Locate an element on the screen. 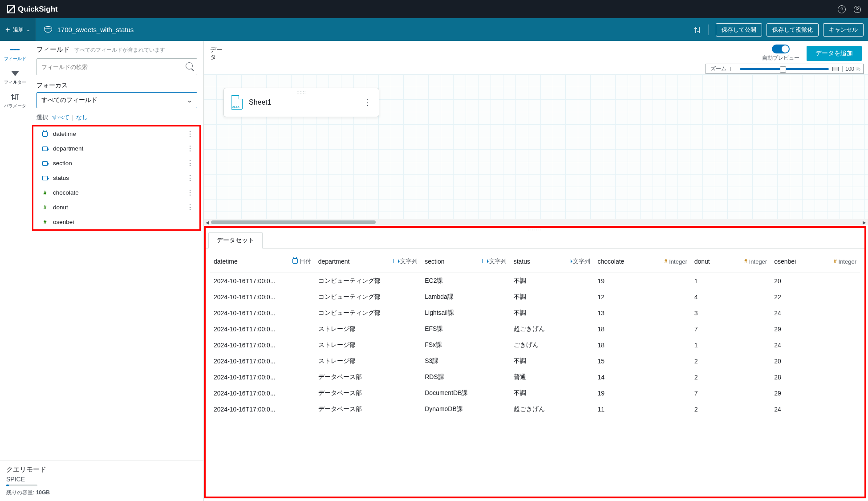  field-item-chocolate: #chocolate⋮ is located at coordinates (118, 192).